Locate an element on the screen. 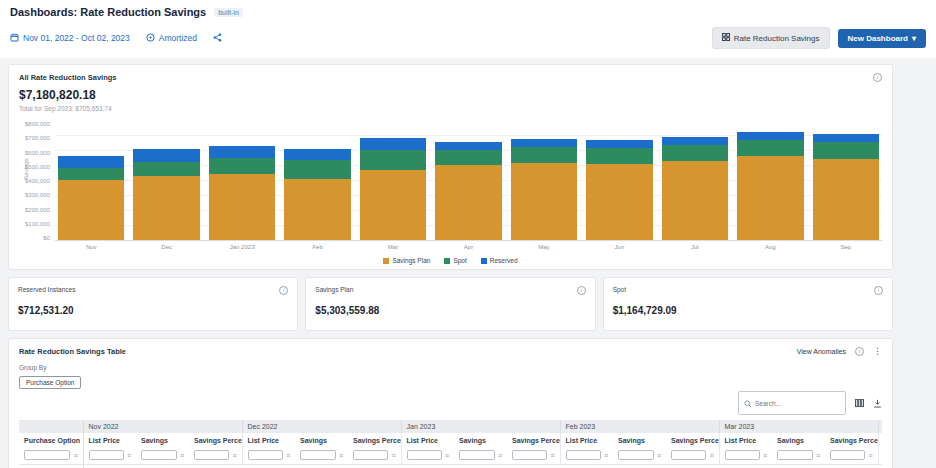 This screenshot has width=936, height=468. table-info-icon: i is located at coordinates (860, 352).